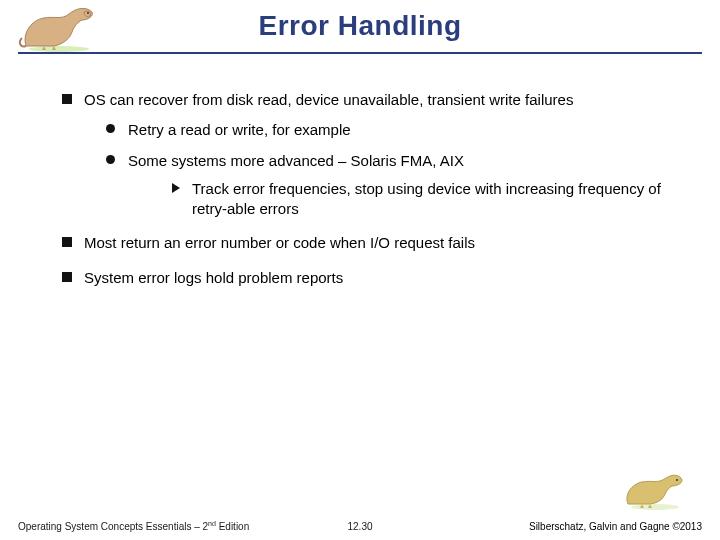 The width and height of the screenshot is (720, 540). What do you see at coordinates (360, 28) in the screenshot?
I see `slide-header: Error Handling` at bounding box center [360, 28].